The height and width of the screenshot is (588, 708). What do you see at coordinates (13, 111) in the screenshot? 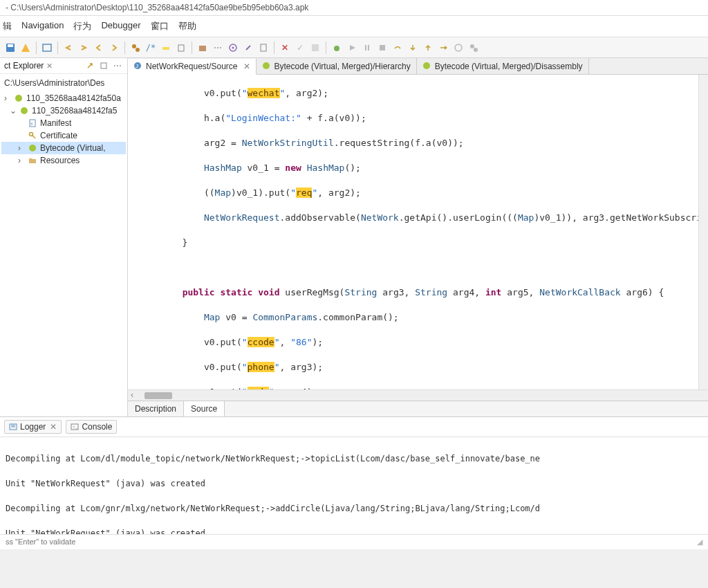
I see `chevron-down-icon: ⌄` at bounding box center [13, 111].